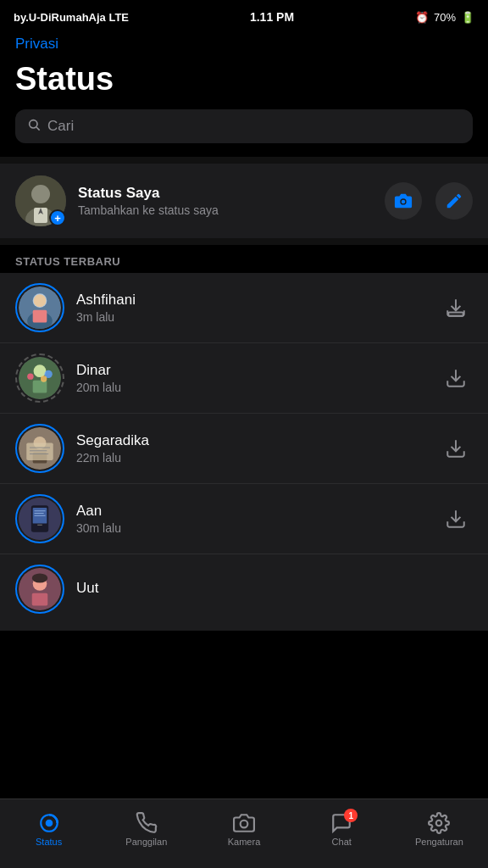  I want to click on kamera-nav-icon, so click(244, 823).